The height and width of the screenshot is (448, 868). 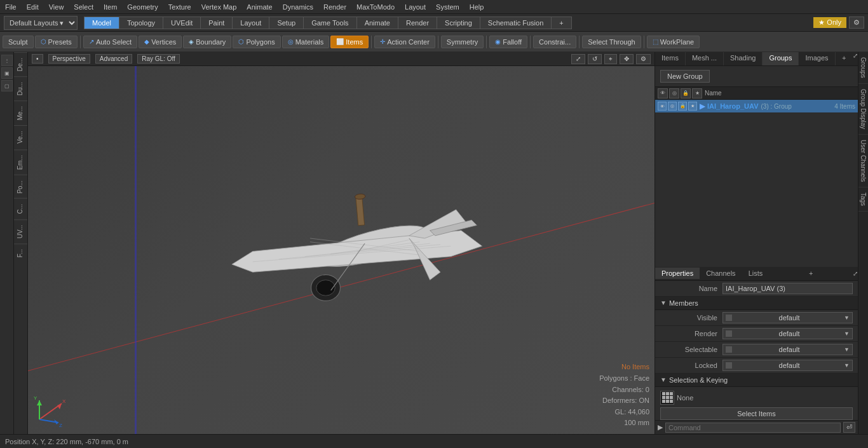 What do you see at coordinates (674, 42) in the screenshot?
I see `workplane-button: ⬚ WorkPlane` at bounding box center [674, 42].